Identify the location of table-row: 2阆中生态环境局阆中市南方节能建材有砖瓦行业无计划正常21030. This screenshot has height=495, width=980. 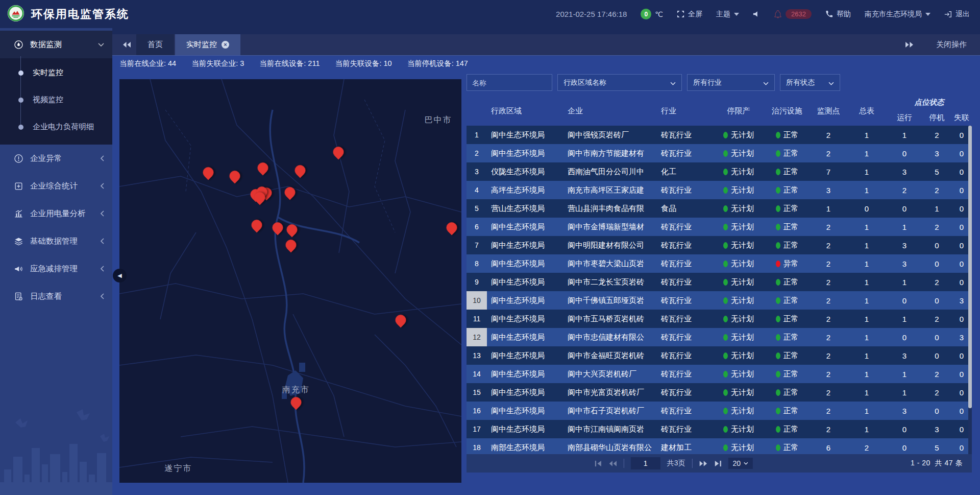
(719, 153).